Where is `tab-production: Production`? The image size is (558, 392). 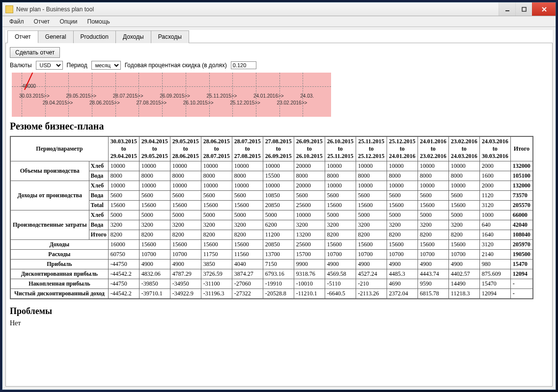
tab-production: Production is located at coordinates (94, 37).